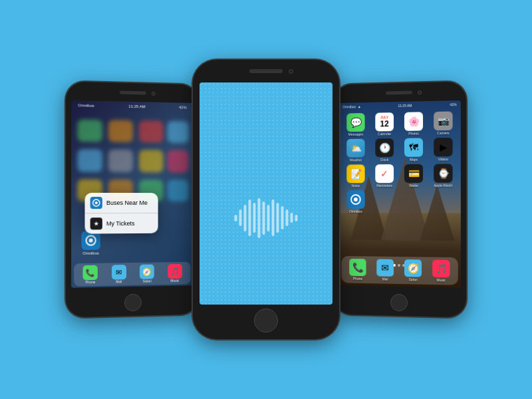  Describe the element at coordinates (414, 186) in the screenshot. I see `app-label-wallet: Wallet` at that location.